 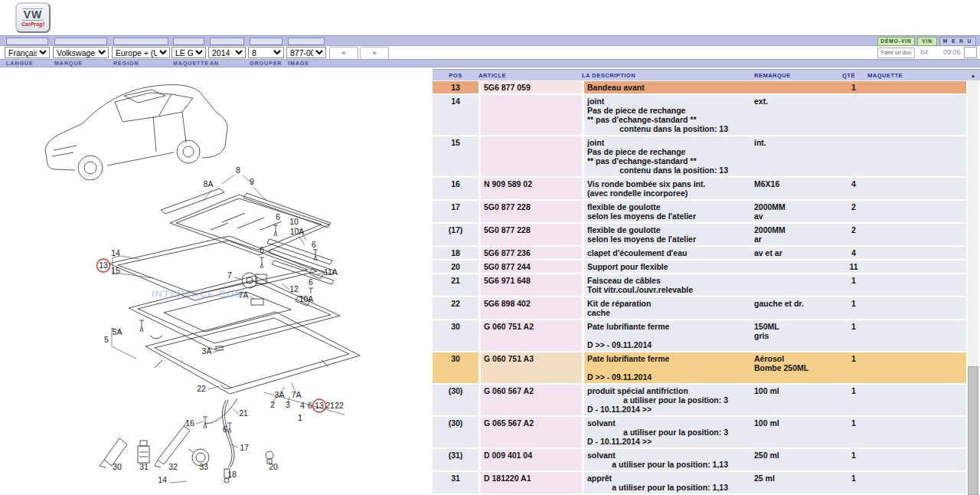 What do you see at coordinates (531, 267) in the screenshot?
I see `cell-article: 5G0 877 244` at bounding box center [531, 267].